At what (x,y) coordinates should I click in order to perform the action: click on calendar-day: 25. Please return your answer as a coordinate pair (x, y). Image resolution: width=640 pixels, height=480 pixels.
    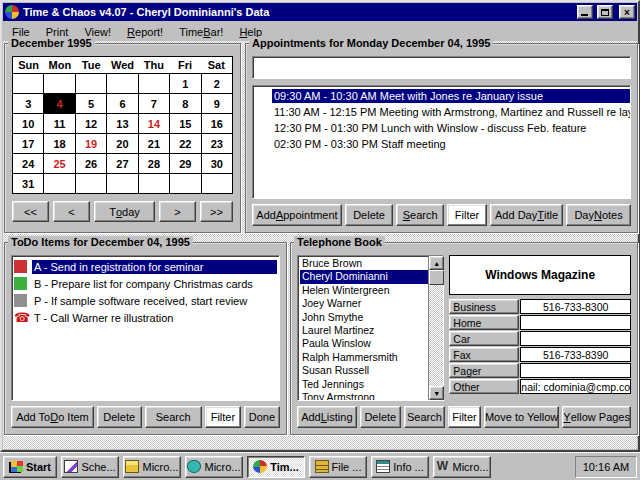
    Looking at the image, I should click on (59, 164).